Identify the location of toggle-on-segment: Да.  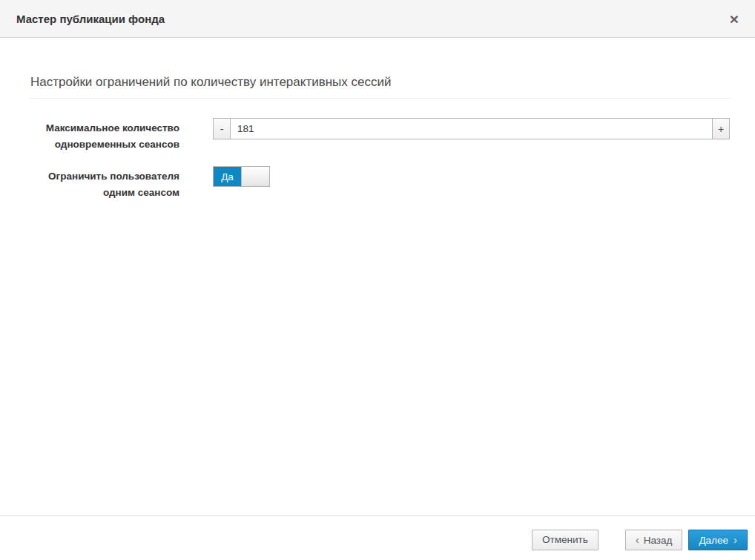
(227, 177).